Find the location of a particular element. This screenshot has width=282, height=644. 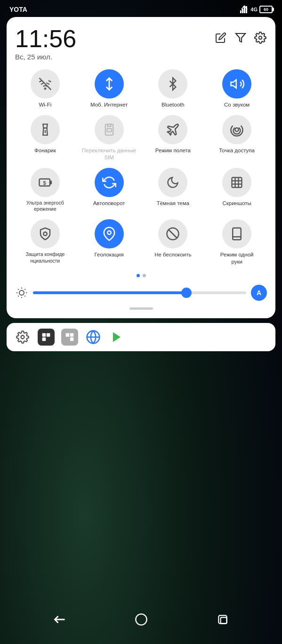

filter-icon is located at coordinates (241, 38).